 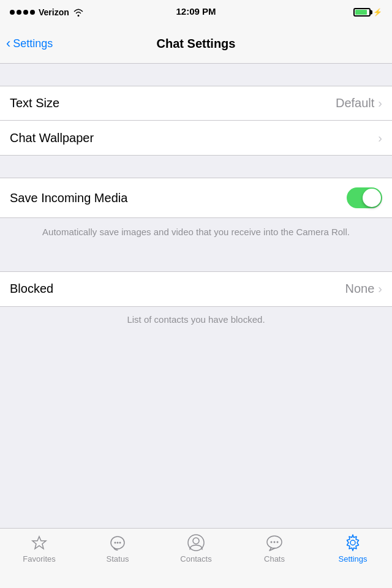 I want to click on favorites-label: Favorites, so click(x=39, y=559).